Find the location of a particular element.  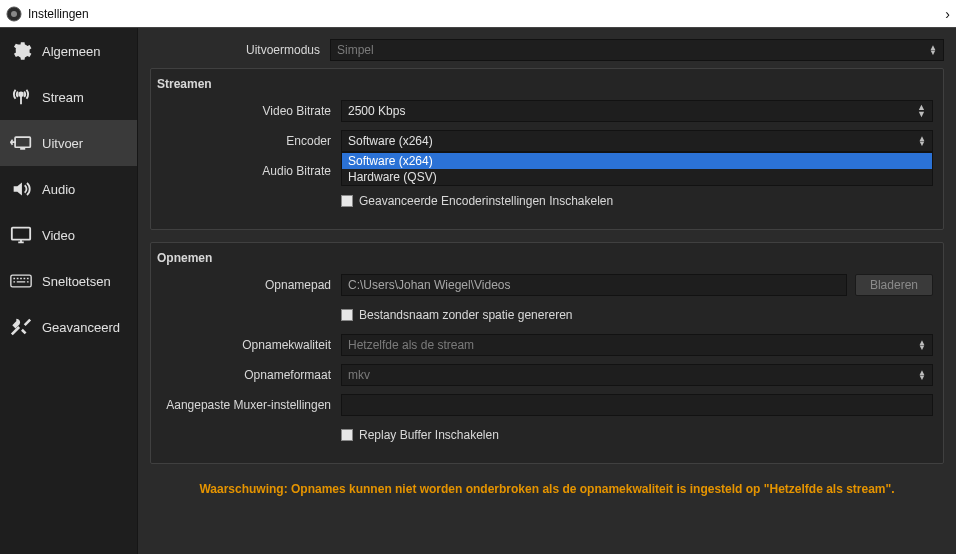

sidebar-item-stream: Stream is located at coordinates (68, 97).